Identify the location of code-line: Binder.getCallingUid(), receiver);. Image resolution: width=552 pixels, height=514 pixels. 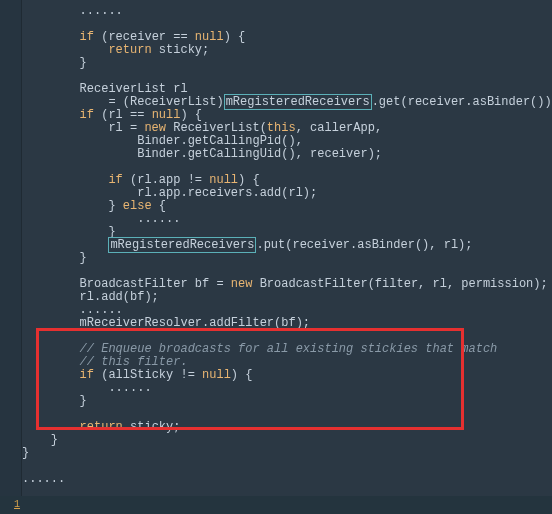
(287, 154).